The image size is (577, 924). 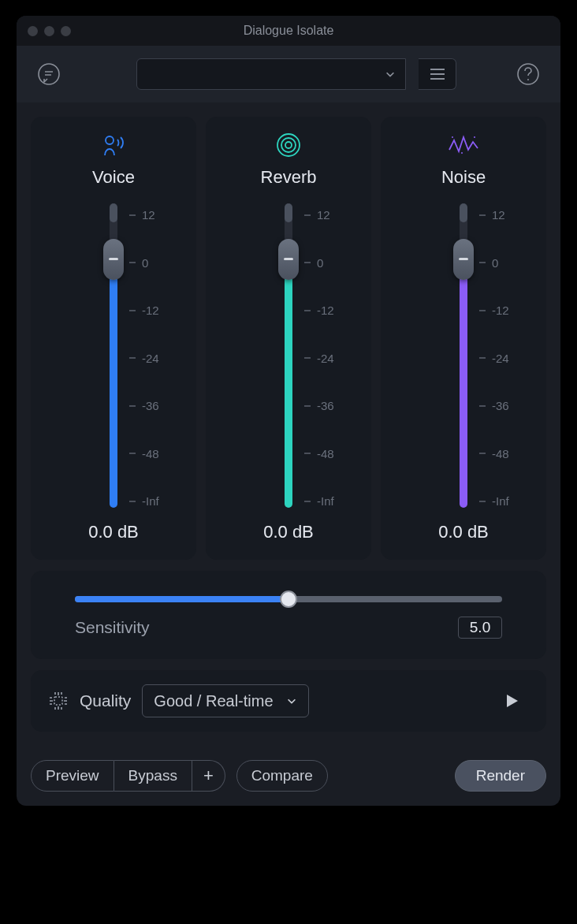 I want to click on preview-bypass-group: Preview Bypass +, so click(x=128, y=776).